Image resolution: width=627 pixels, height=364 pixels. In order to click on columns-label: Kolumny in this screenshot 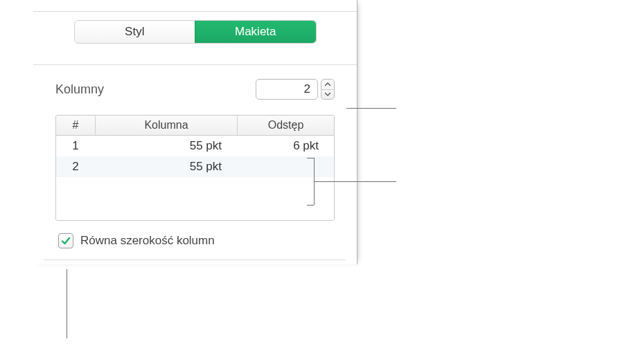, I will do `click(80, 90)`.